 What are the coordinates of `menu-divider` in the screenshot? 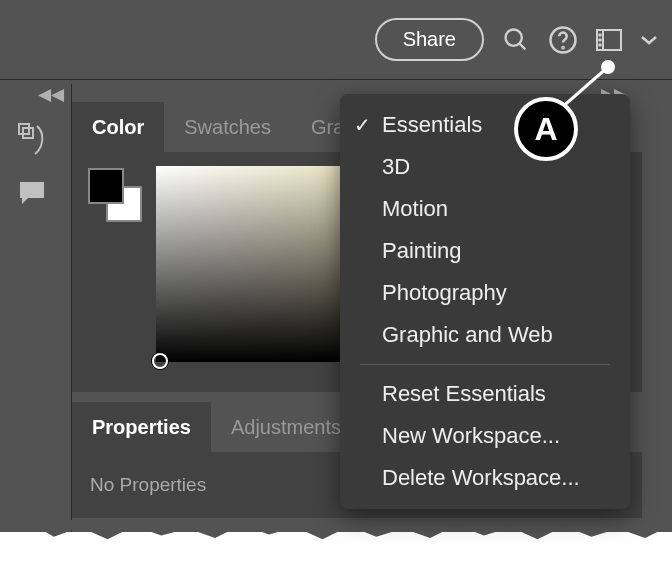 It's located at (485, 364).